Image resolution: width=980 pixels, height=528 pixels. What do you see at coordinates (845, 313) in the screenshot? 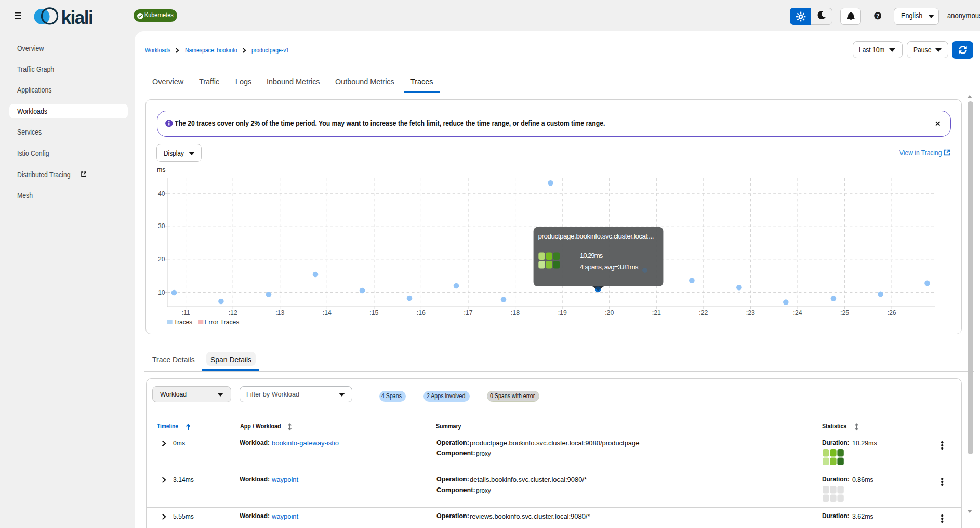
I see `svg-text: :25` at bounding box center [845, 313].